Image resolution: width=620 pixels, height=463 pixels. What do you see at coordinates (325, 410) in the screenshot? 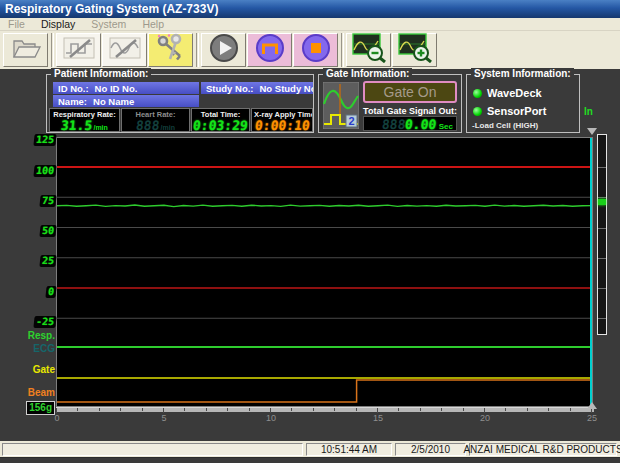
I see `time-axis-ruler` at bounding box center [325, 410].